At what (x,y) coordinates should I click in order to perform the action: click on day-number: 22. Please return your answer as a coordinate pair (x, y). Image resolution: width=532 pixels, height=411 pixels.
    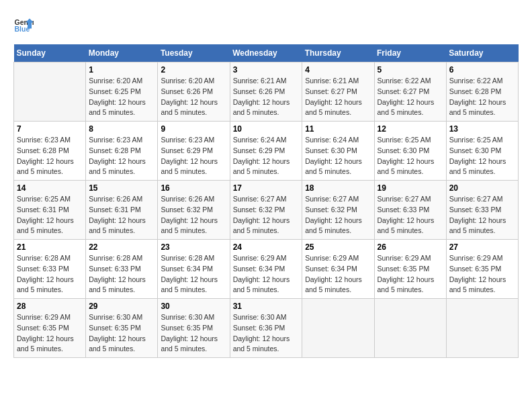
    Looking at the image, I should click on (122, 247).